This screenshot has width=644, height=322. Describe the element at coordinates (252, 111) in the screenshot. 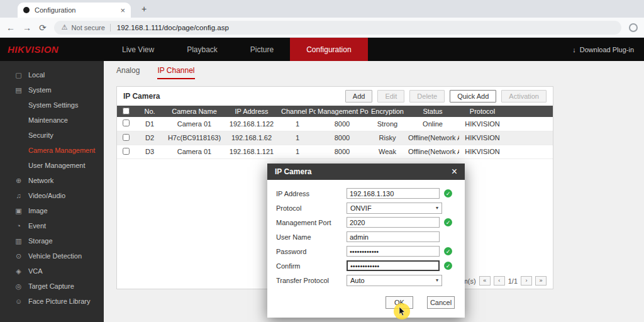

I see `col-ip-address: IP Address` at that location.